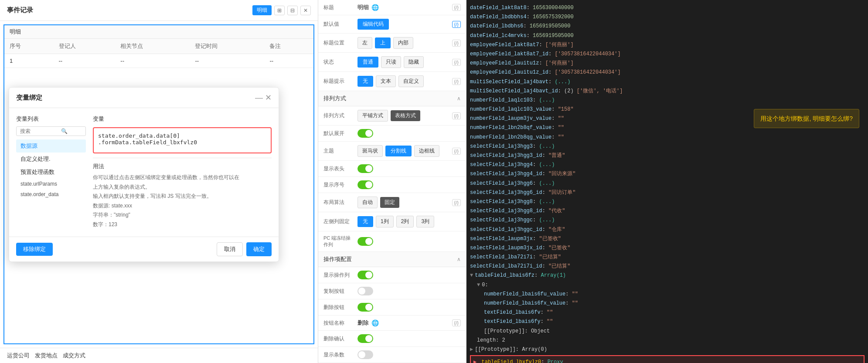 The image size is (868, 363). I want to click on debug-line-33: numberField_lbais6fx_value: "", so click(667, 303).